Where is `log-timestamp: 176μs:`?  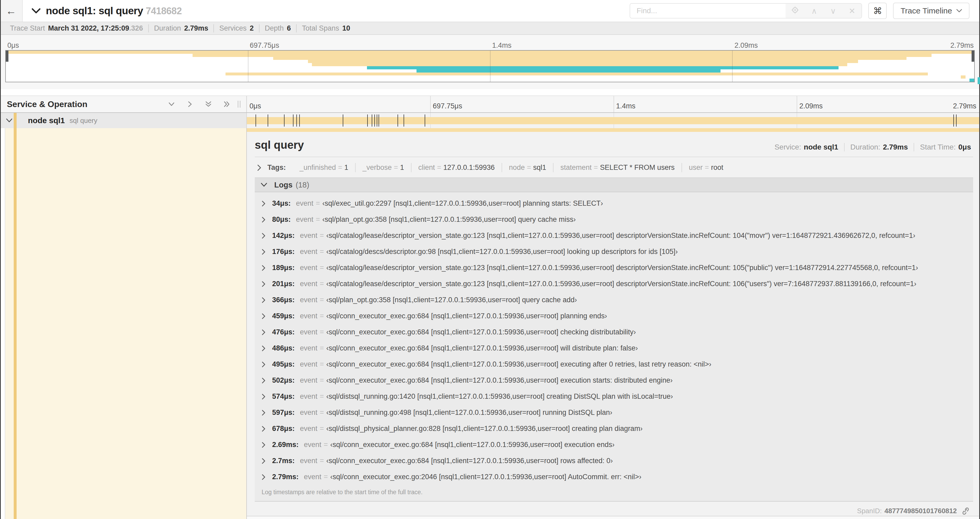
log-timestamp: 176μs: is located at coordinates (283, 252).